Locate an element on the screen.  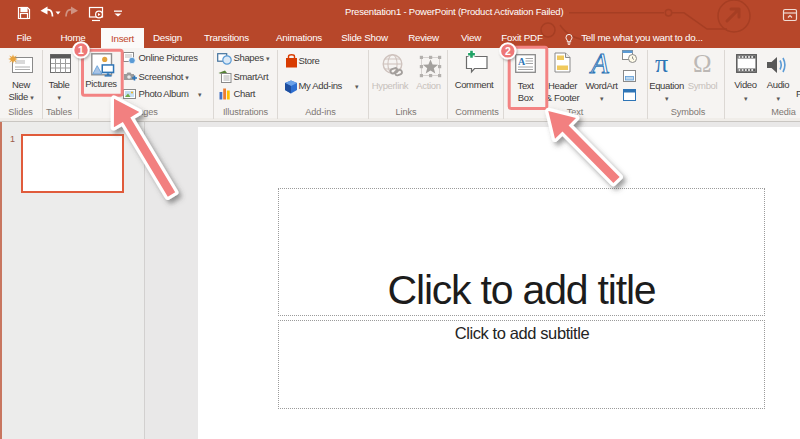
svg-text: Ω is located at coordinates (702, 62).